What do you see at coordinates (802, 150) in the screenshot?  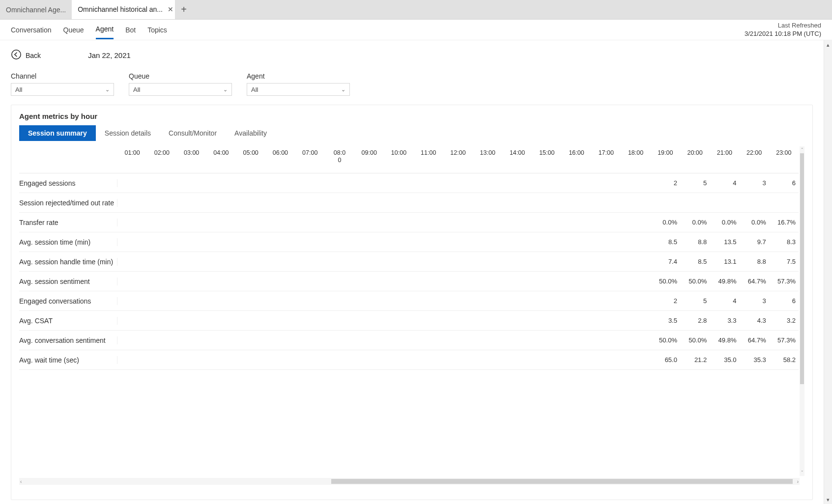 I see `scroll-up-icon: ˄` at bounding box center [802, 150].